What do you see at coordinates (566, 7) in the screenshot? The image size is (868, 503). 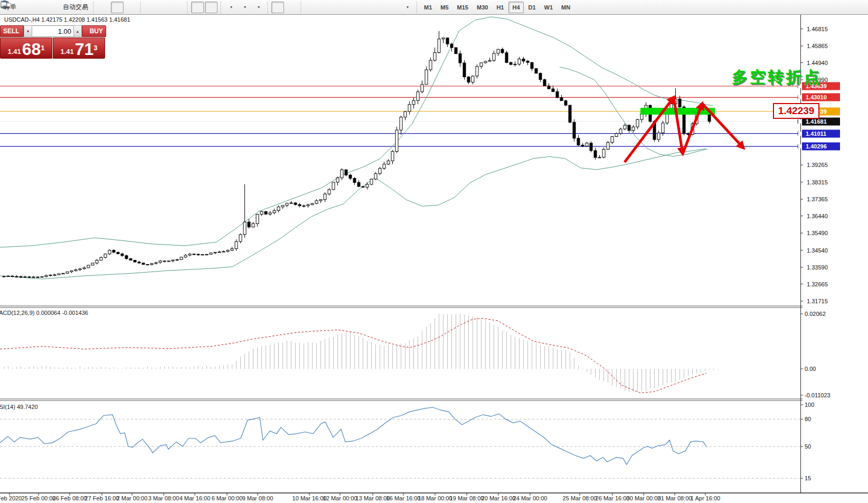 I see `timeframe-mn-button: MN` at bounding box center [566, 7].